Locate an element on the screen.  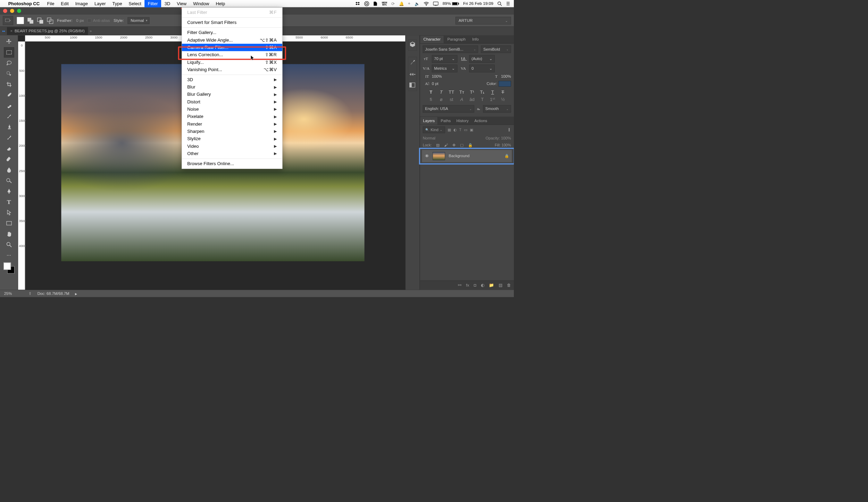
subtract-from-selection-button is located at coordinates (40, 20).